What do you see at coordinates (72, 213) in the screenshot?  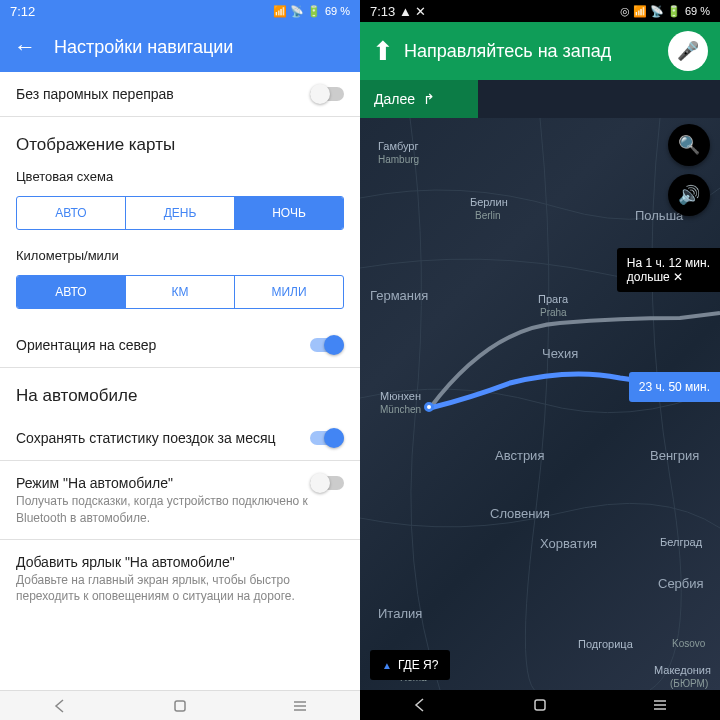 I see `seg-auto: АВТО` at bounding box center [72, 213].